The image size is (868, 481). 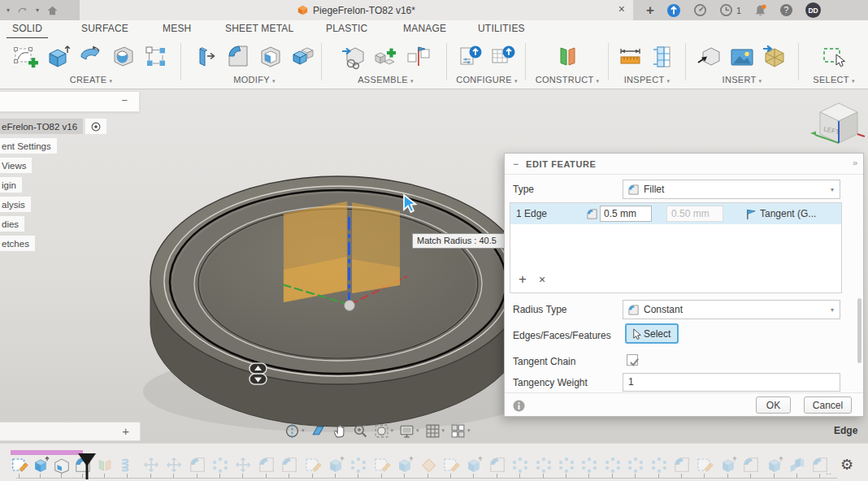 I want to click on configure-table-icon, so click(x=503, y=57).